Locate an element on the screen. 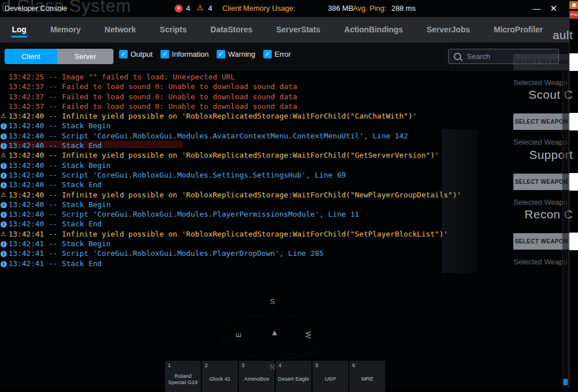 This screenshot has height=392, width=578. warning-count: 4 is located at coordinates (210, 8).